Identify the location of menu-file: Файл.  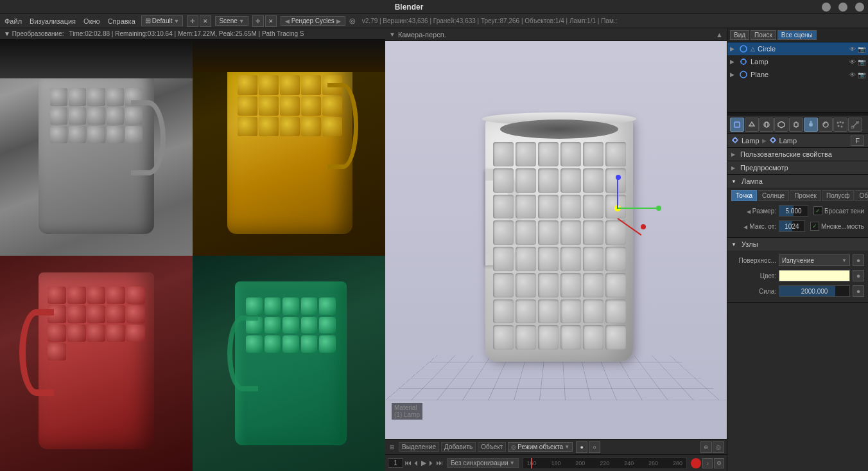
(13, 21).